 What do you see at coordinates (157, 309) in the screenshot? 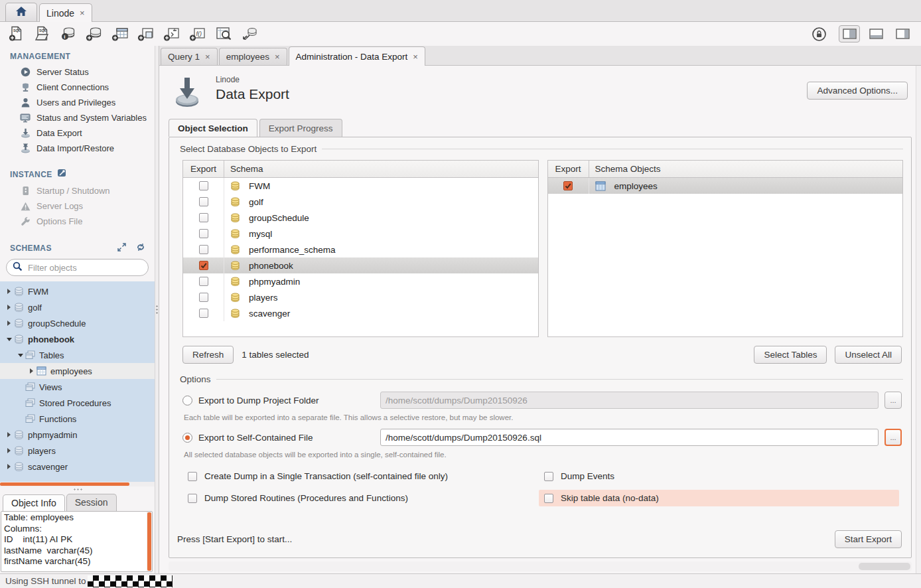
I see `main-splitter` at bounding box center [157, 309].